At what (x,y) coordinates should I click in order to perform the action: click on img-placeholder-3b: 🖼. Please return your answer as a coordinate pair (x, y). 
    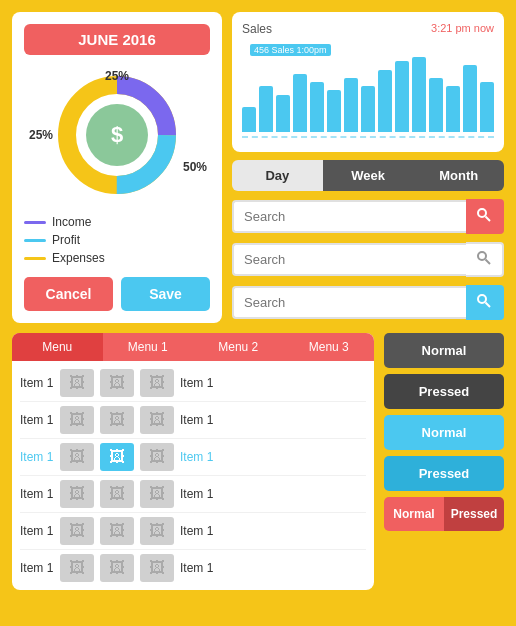
    Looking at the image, I should click on (117, 457).